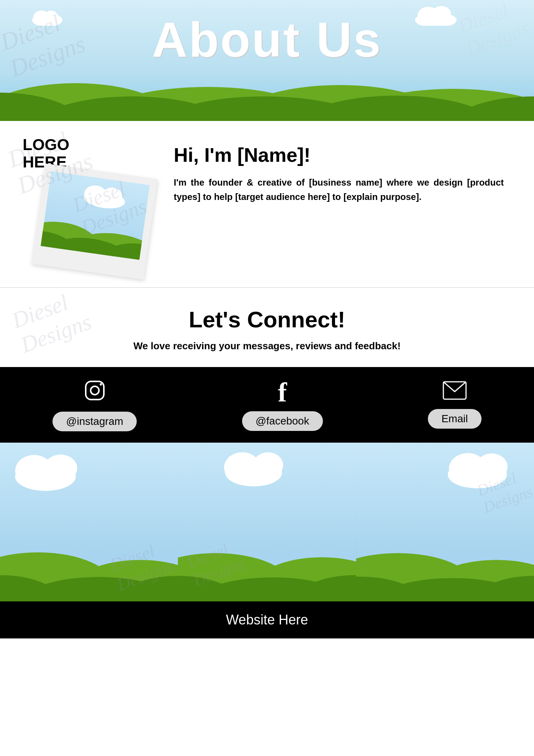  Describe the element at coordinates (267, 620) in the screenshot. I see `footer: Website Here` at that location.